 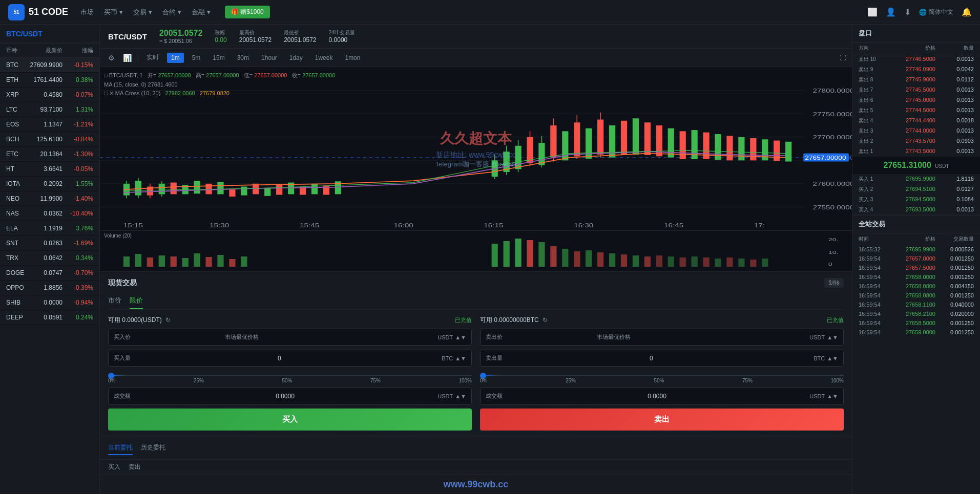 I want to click on sell-price-input: 卖出价 市场最优价格 USDT ▲▼, so click(x=662, y=337).